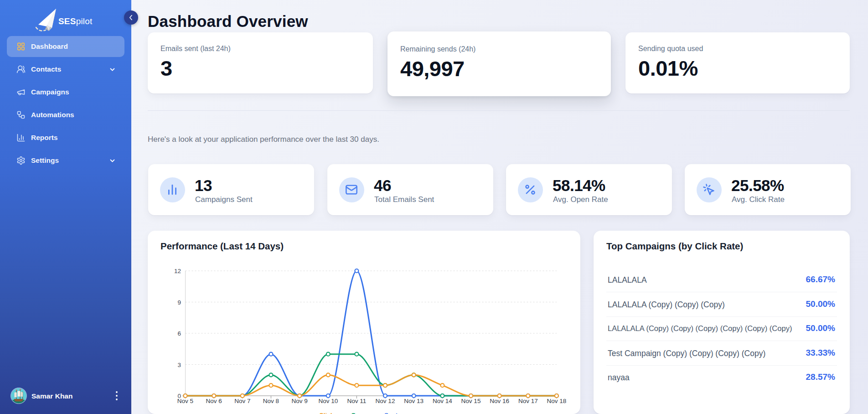 The height and width of the screenshot is (414, 868). I want to click on svg-text: Nov 8, so click(271, 401).